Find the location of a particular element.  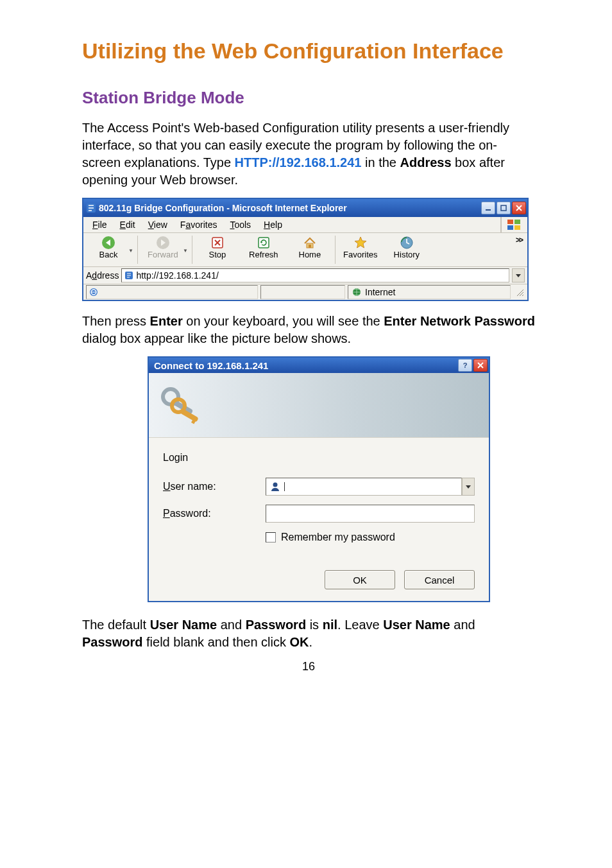

text: in the is located at coordinates (380, 162).